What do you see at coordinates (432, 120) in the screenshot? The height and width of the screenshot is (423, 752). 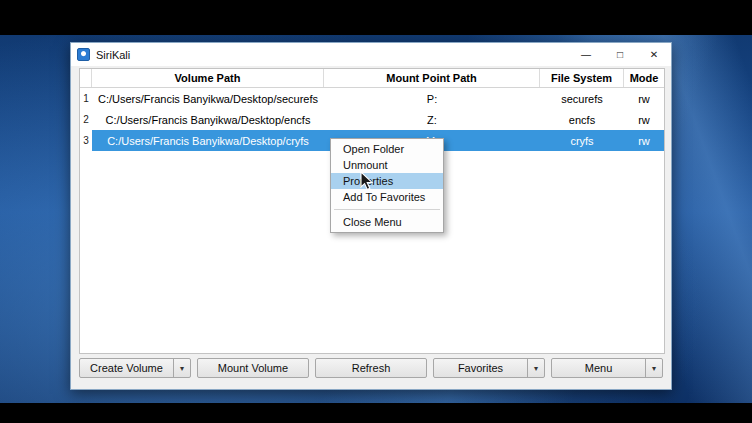 I see `mount-point-cell: Z:` at bounding box center [432, 120].